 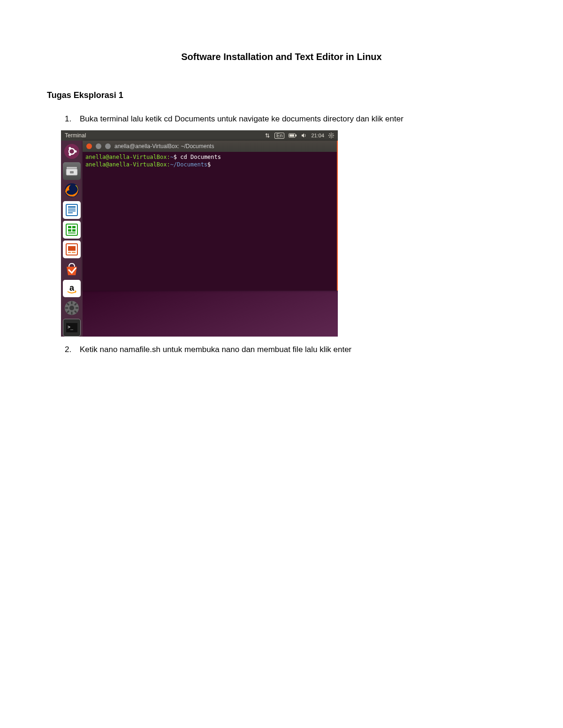 I want to click on ubuntu-screenshot: Terminal En 21:04, so click(x=199, y=233).